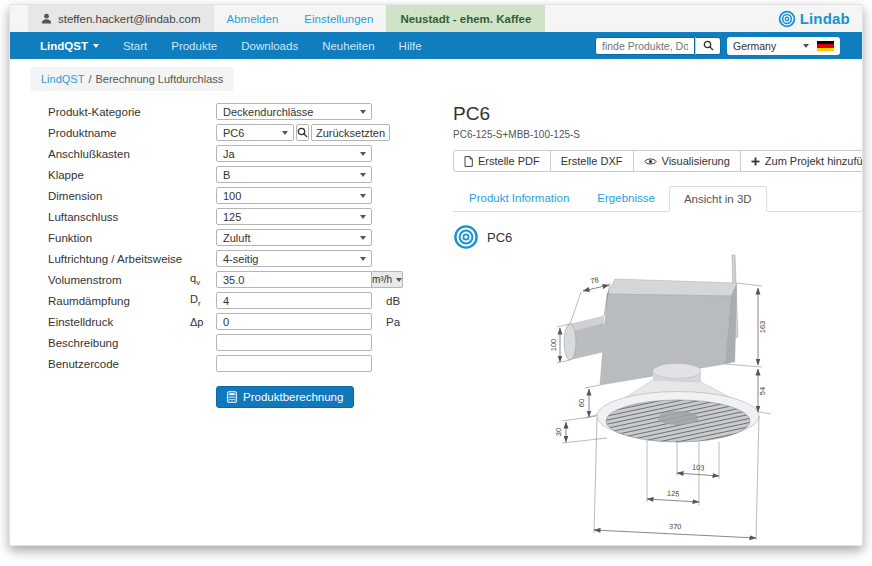  Describe the element at coordinates (119, 112) in the screenshot. I see `field-label: Produkt-Kategorie` at that location.